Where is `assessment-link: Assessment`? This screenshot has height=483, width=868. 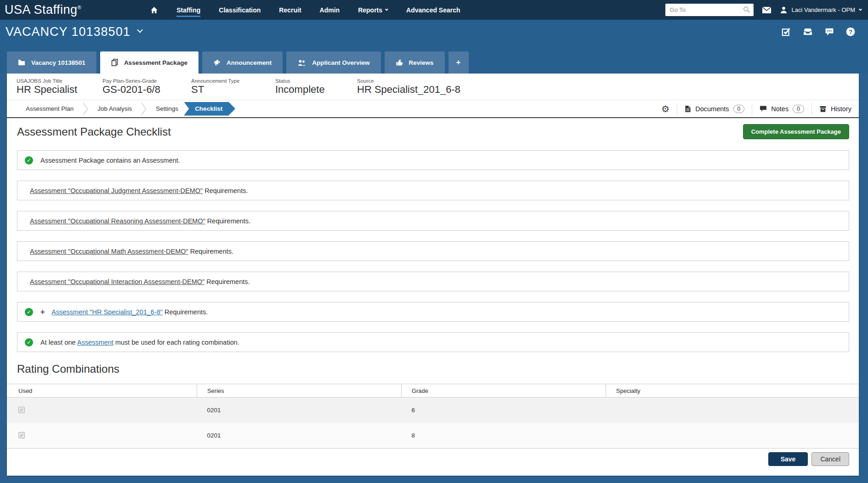
assessment-link: Assessment is located at coordinates (96, 342).